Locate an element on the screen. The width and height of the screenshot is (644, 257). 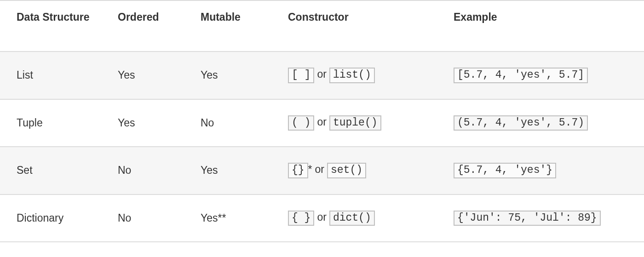
cell-name: Tuple is located at coordinates (51, 123).